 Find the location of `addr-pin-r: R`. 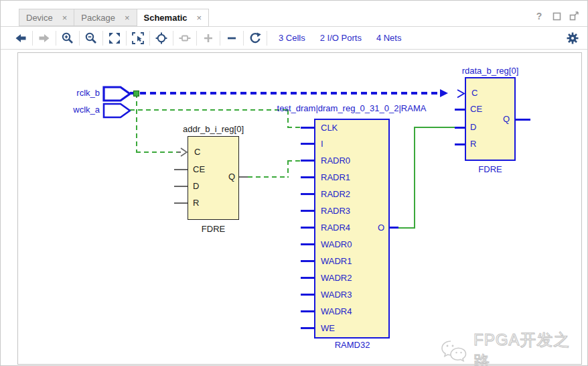

addr-pin-r: R is located at coordinates (196, 203).